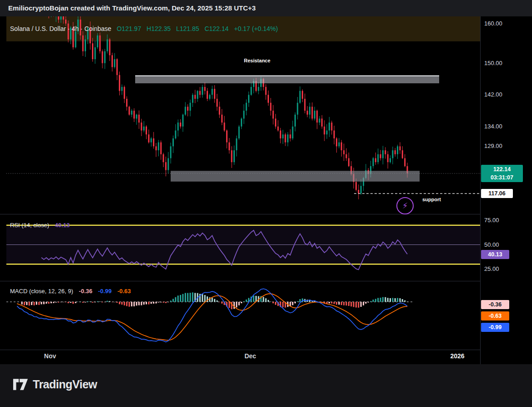 The height and width of the screenshot is (407, 532). Describe the element at coordinates (457, 356) in the screenshot. I see `axis-label-2026: 2026` at that location.